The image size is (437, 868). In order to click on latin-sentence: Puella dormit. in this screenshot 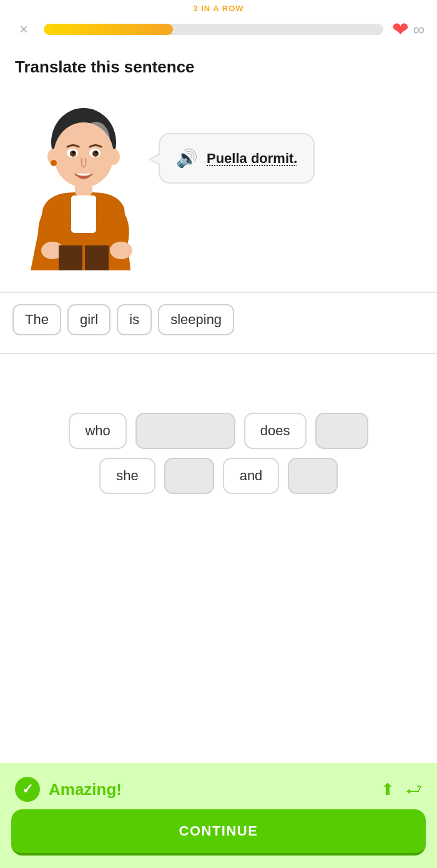, I will do `click(252, 159)`.